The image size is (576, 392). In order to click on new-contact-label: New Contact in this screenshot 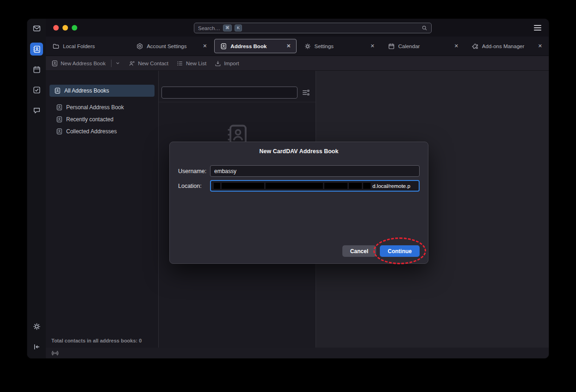, I will do `click(153, 63)`.